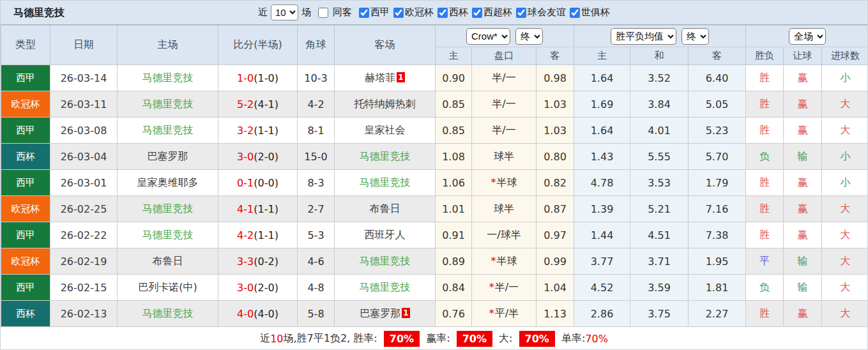  Describe the element at coordinates (717, 78) in the screenshot. I see `avg-away-odds: 6.40` at that location.